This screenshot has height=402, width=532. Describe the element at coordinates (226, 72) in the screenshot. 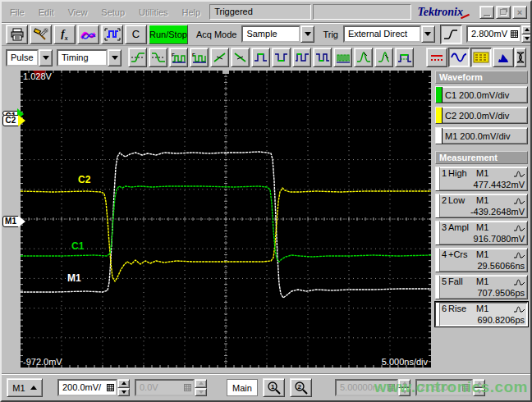

I see `trigger-time-marker` at that location.